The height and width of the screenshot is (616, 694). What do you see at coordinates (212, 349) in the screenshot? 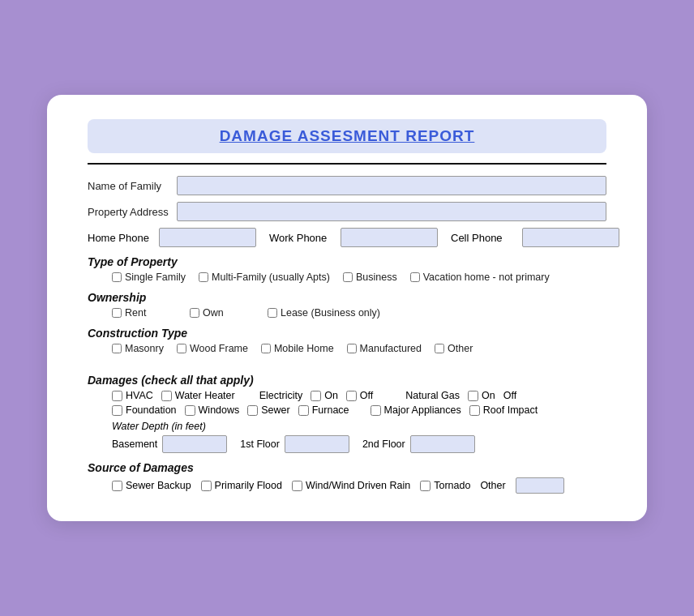
I see `checkbox-wood-frame: Wood Frame` at bounding box center [212, 349].